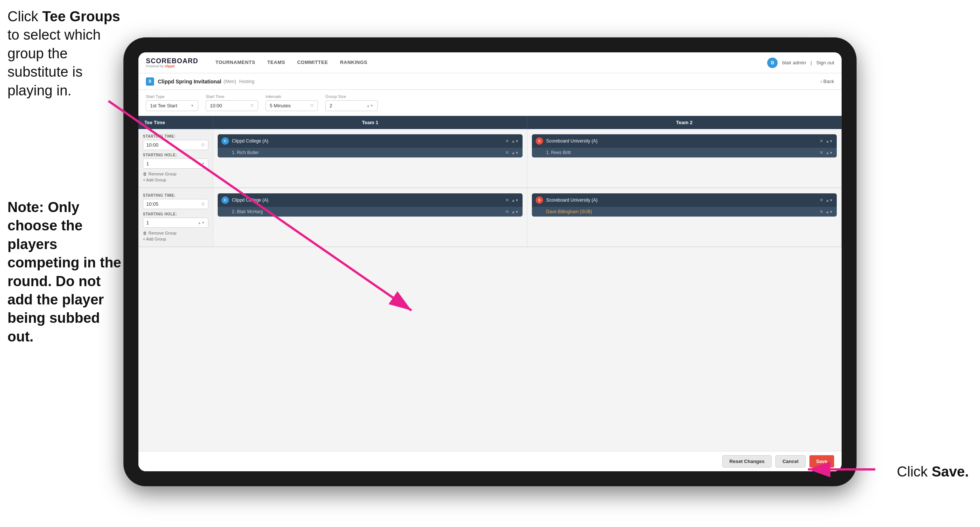 Image resolution: width=980 pixels, height=527 pixels. I want to click on logo-powered: Powered by clippd, so click(172, 66).